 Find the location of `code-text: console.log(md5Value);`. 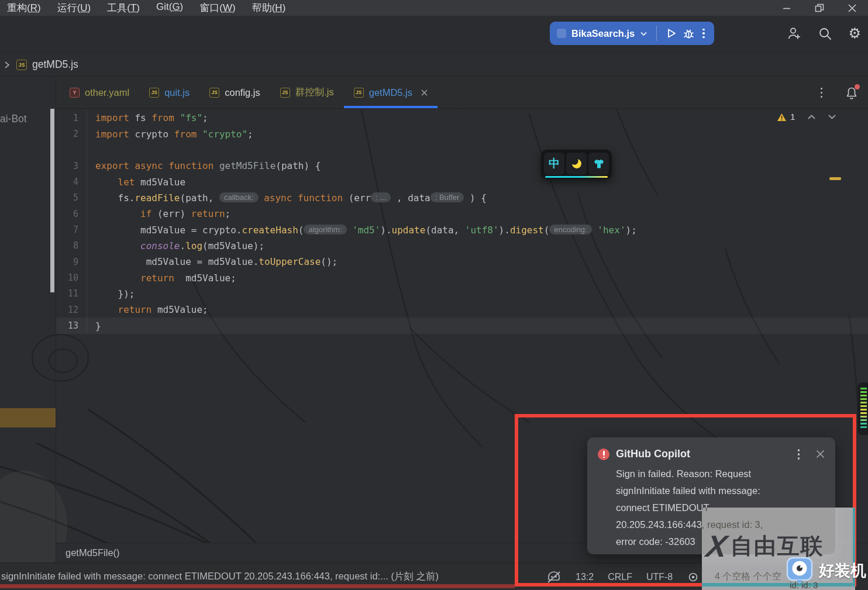

code-text: console.log(md5Value); is located at coordinates (175, 246).